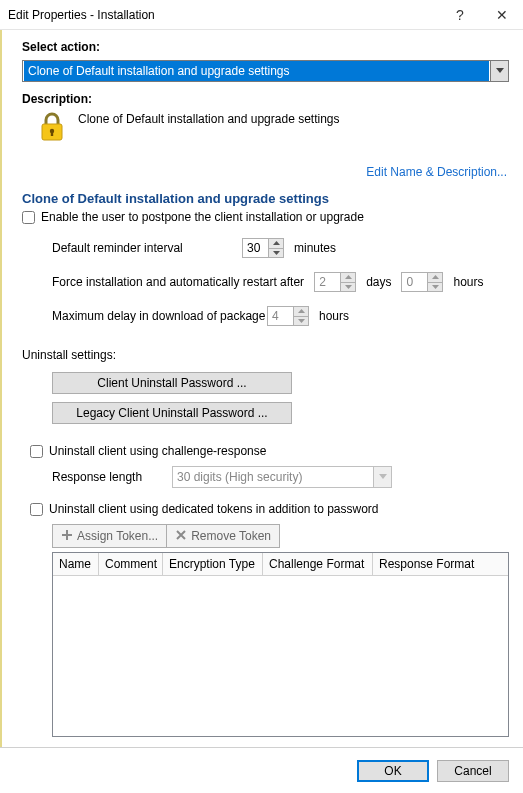 This screenshot has height=793, width=523. I want to click on grid-header-challenge: Challenge Format, so click(318, 564).